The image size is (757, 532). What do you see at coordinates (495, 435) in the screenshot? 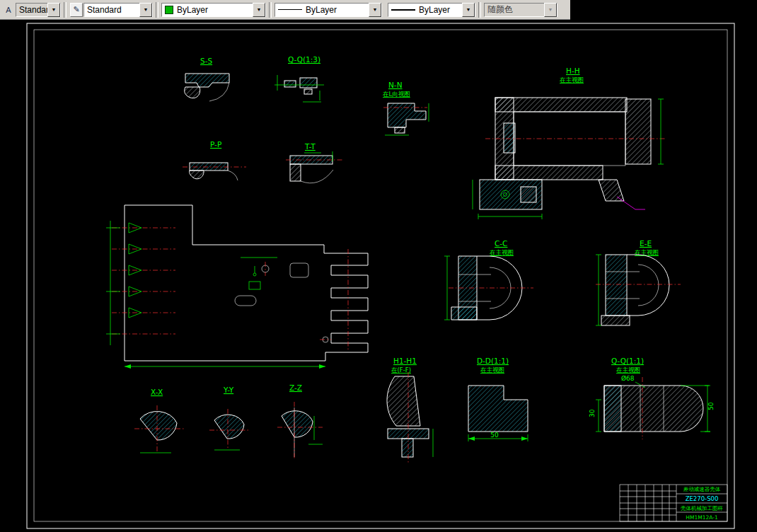
I see `dim-dd-50: 50` at bounding box center [495, 435].